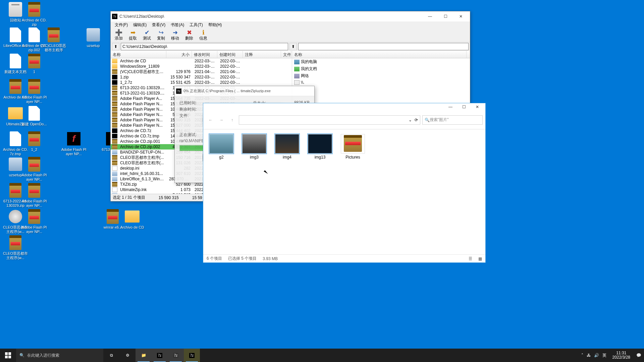  Describe the element at coordinates (60, 355) in the screenshot. I see `taskbar-search: 🔍 在此键入进行搜索` at that location.